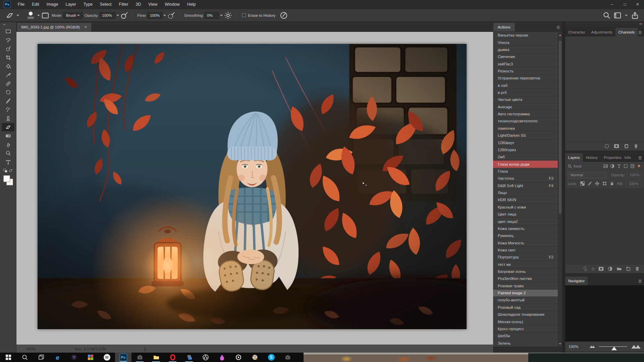 This screenshot has width=644, height=362. What do you see at coordinates (525, 121) in the screenshot?
I see `action-item: тенихолод\светатепло` at bounding box center [525, 121].